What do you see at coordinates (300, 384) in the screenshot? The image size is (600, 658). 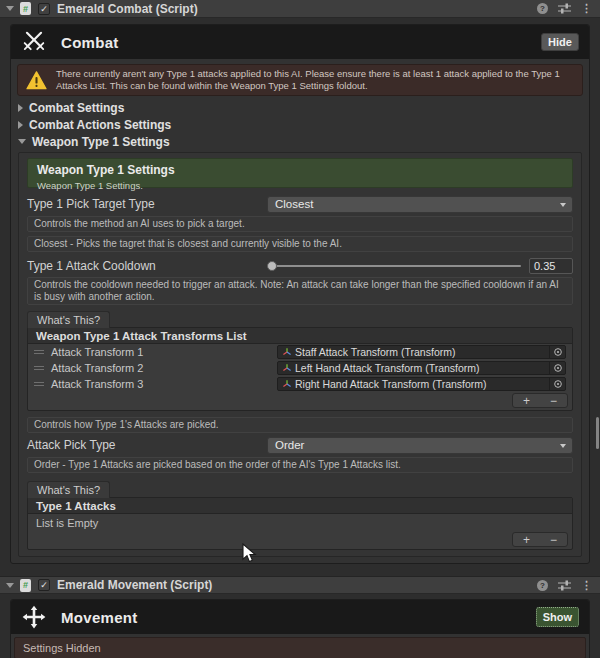 I see `list-item-transform-3: Attack Transform 3 Right Hand Attack Tra…` at bounding box center [300, 384].